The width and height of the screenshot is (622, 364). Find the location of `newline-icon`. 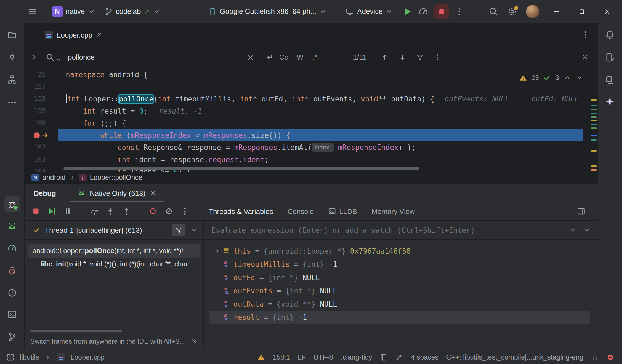

newline-icon is located at coordinates (269, 57).